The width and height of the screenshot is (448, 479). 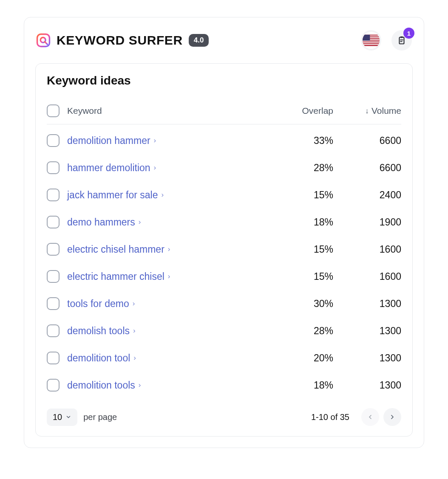 I want to click on table-row: demolition hammer›33%6600, so click(x=224, y=141).